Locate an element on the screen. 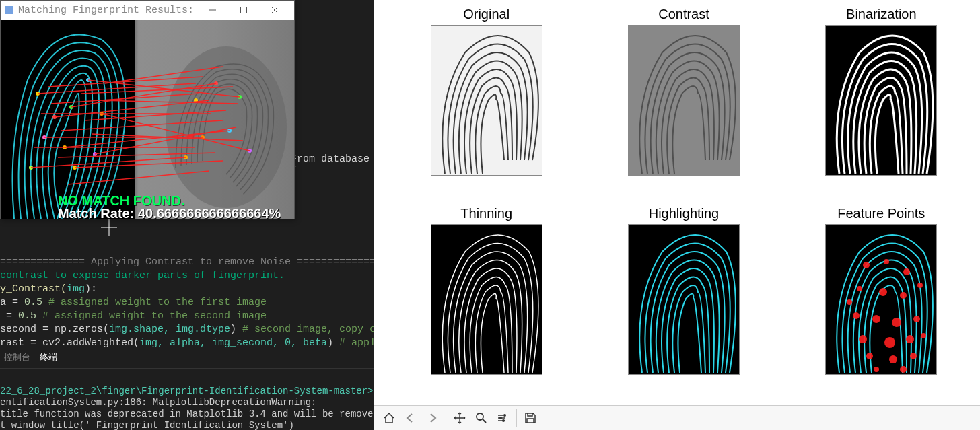 The image size is (980, 430). match-rate: Match Rate: 40.666666666666664% is located at coordinates (170, 213).